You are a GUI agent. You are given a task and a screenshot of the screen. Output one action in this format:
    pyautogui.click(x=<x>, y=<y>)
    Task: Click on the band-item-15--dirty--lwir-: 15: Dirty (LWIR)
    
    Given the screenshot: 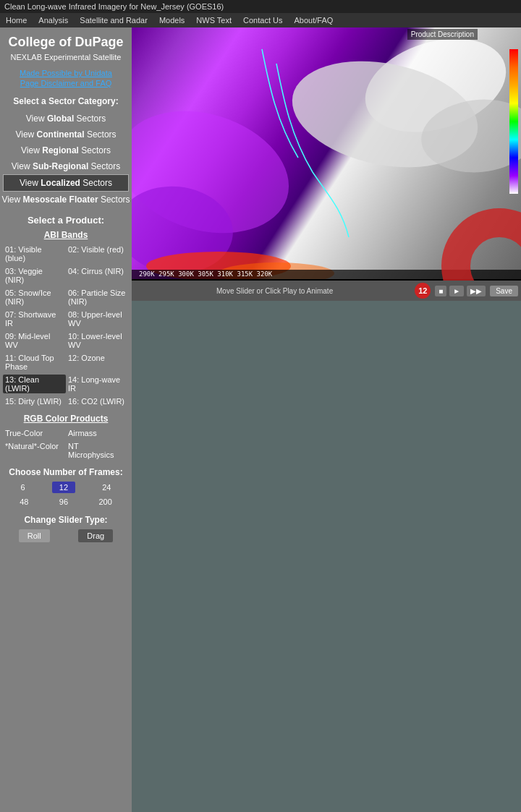 What is the action you would take?
    pyautogui.click(x=35, y=401)
    